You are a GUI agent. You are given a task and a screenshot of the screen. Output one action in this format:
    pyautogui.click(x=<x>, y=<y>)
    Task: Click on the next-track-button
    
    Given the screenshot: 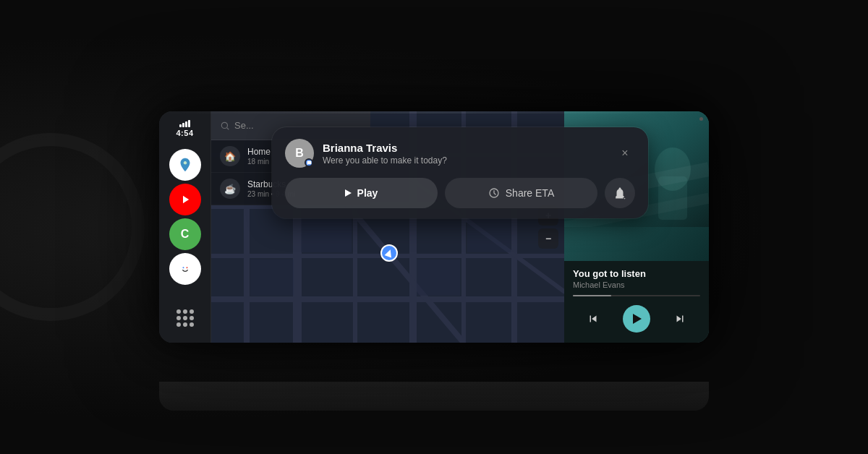 What is the action you would take?
    pyautogui.click(x=680, y=319)
    